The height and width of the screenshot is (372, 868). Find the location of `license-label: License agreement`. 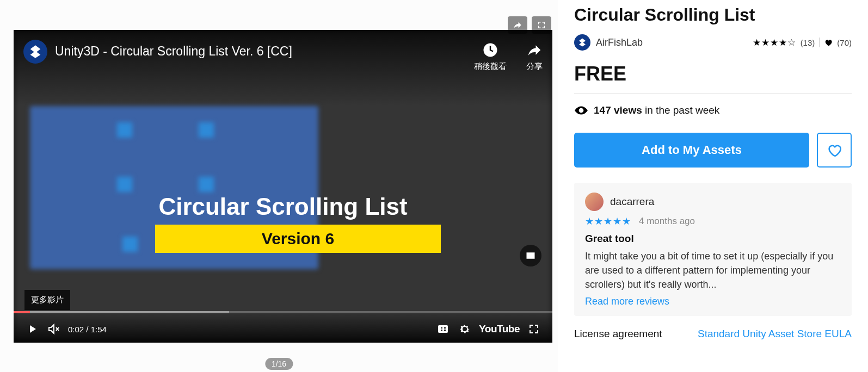

license-label: License agreement is located at coordinates (618, 334).